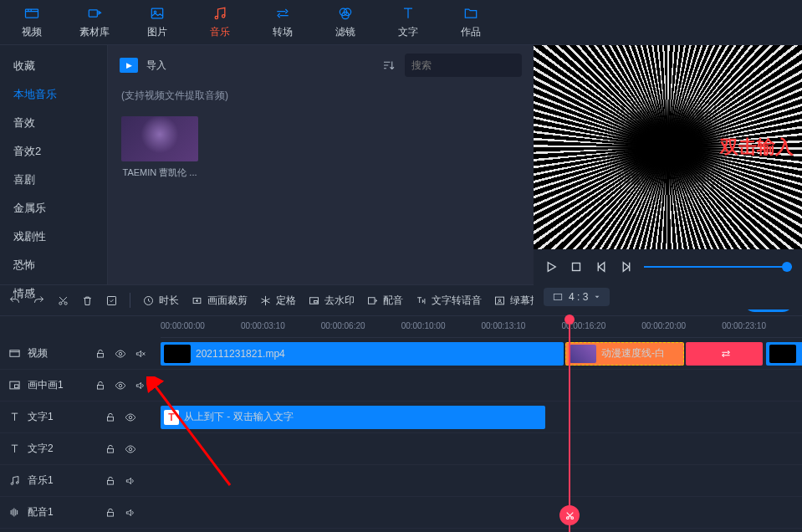  I want to click on video-clip: 202111231821.mp4, so click(362, 354).